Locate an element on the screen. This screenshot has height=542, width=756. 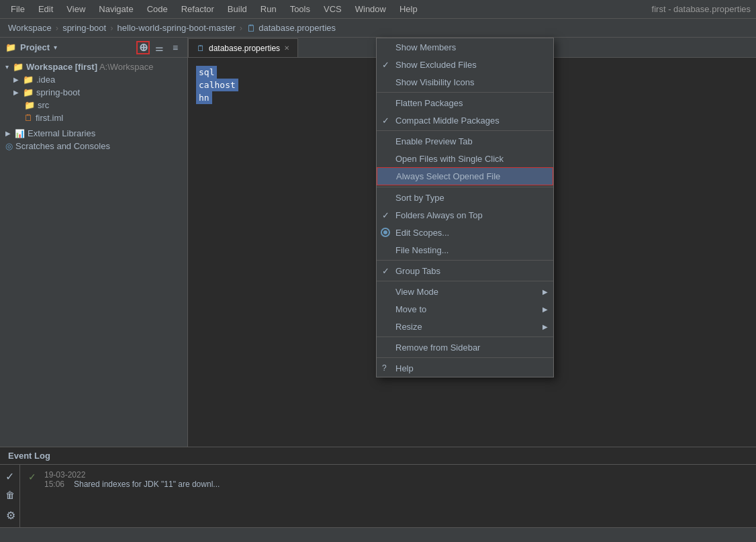
ctx-file-nesting-label: File Nesting... is located at coordinates (422, 250).